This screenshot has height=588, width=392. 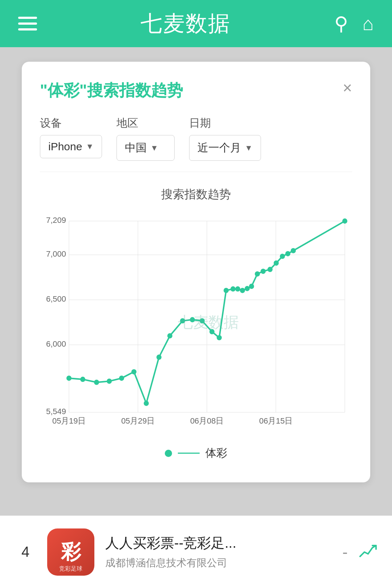 I want to click on app-list-item: 4 彩 竞彩足球 人人买彩票--竞彩足... 成都博涵信息技术有限公司 -, so click(x=196, y=552).